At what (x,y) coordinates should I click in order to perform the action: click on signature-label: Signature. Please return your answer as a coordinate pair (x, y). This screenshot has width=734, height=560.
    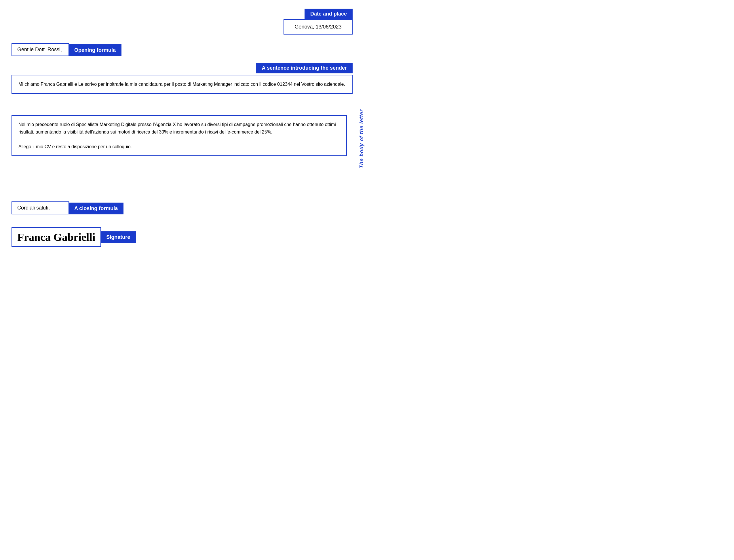
    Looking at the image, I should click on (118, 237).